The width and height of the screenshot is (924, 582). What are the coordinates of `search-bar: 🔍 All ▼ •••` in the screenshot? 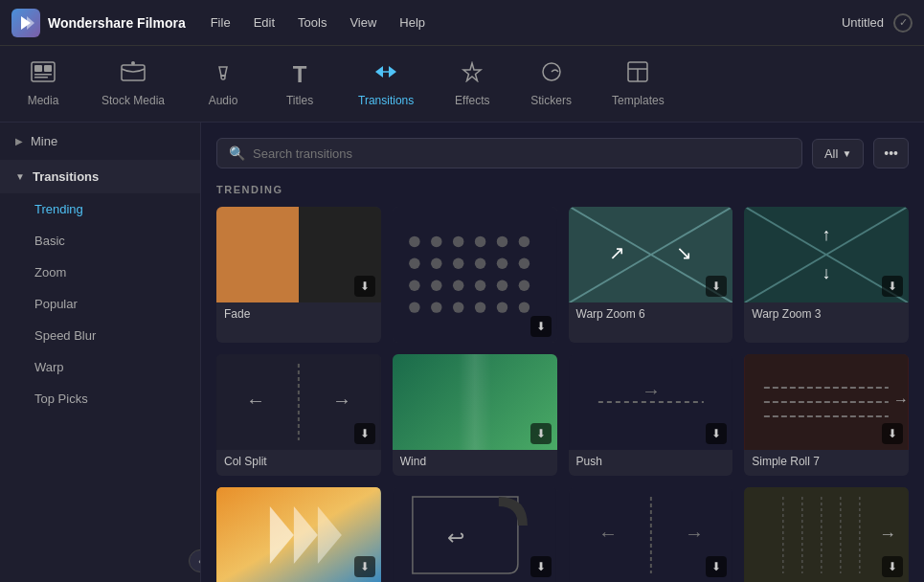 It's located at (563, 153).